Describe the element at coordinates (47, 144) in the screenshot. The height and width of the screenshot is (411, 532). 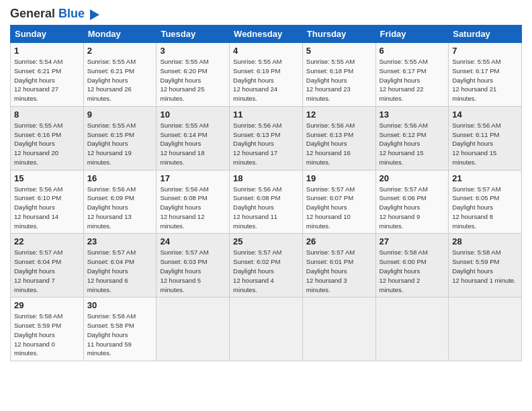
I see `day-info: Sunrise: 5:55 AMSunset: 6:16 PMDaylight …` at that location.